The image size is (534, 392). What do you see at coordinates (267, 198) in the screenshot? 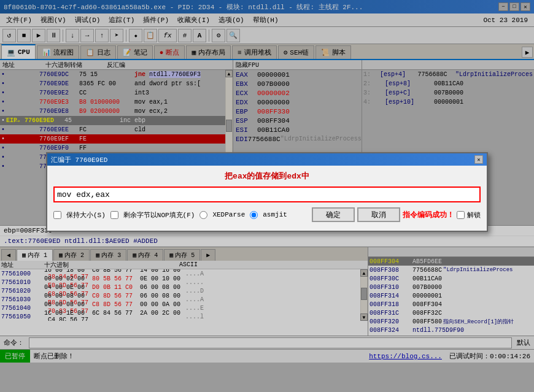
I see `dialog-content: 把eax的值存储到edx中 保持大小(S) 剩余字节以NOP填充(F) XEDP…` at bounding box center [267, 198].